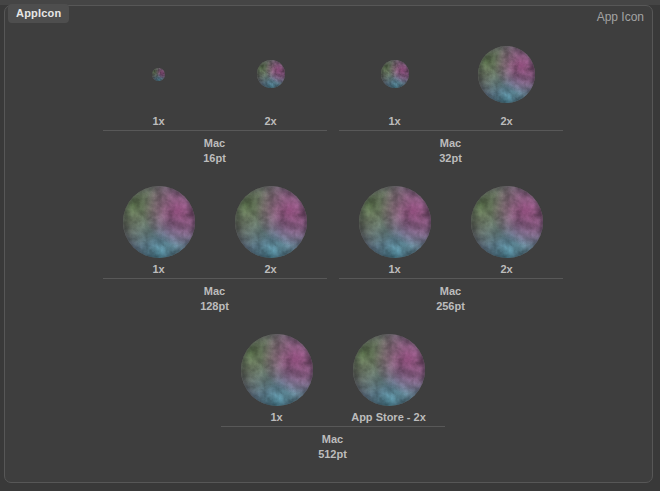 The width and height of the screenshot is (660, 491). I want to click on icon-group-16pt: 1x2xMac16pt, so click(215, 102).